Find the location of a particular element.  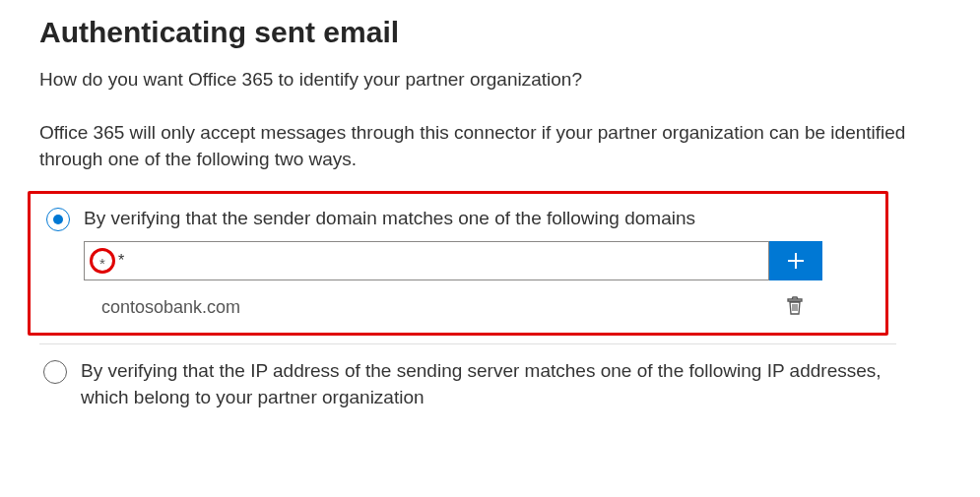

option-separator is located at coordinates (468, 344).